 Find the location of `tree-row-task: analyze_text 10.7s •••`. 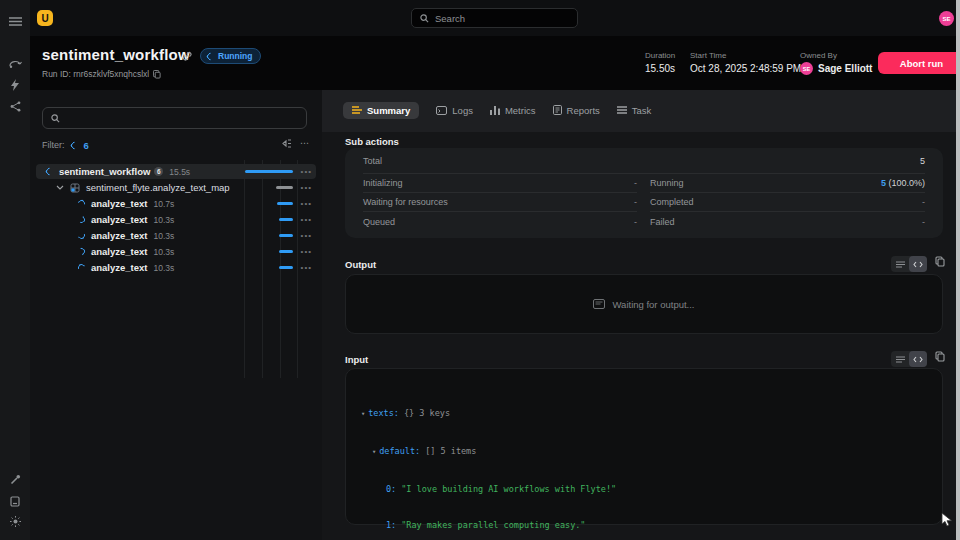

tree-row-task: analyze_text 10.7s ••• is located at coordinates (176, 204).